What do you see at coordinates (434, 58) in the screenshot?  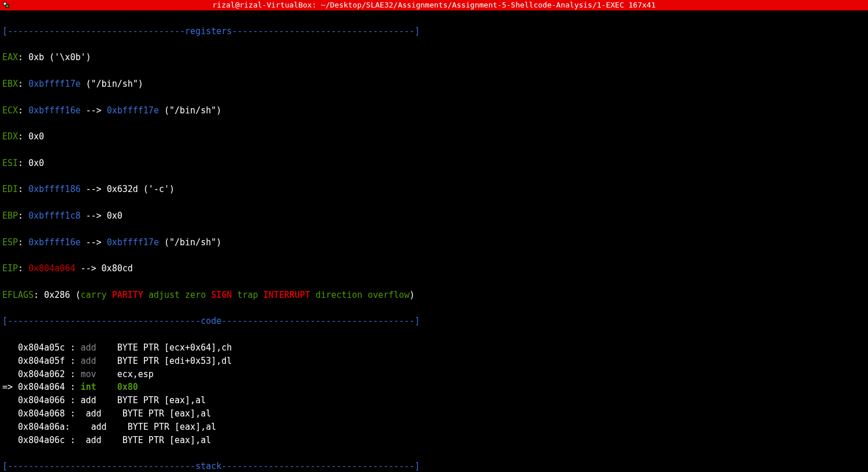 I see `reg-eax: EAX: 0xb ('\x0b')` at bounding box center [434, 58].